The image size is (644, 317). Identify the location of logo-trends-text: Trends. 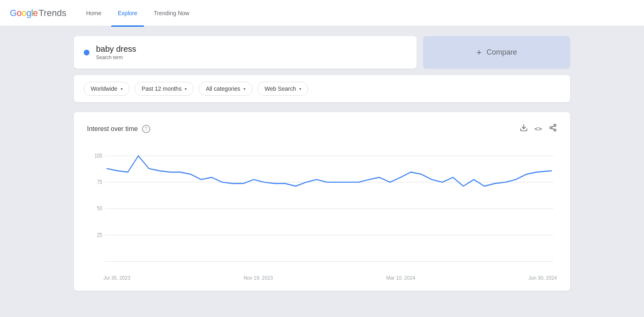
(53, 13).